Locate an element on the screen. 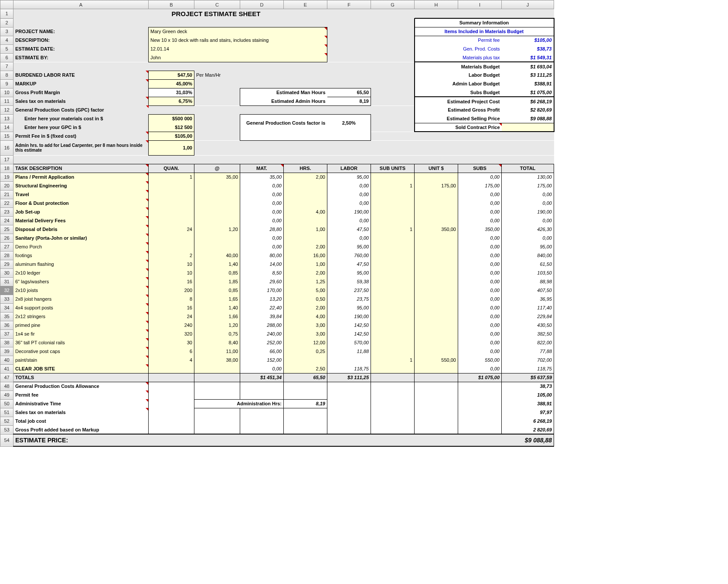 The height and width of the screenshot is (584, 728). task-quan: 4 is located at coordinates (172, 360).